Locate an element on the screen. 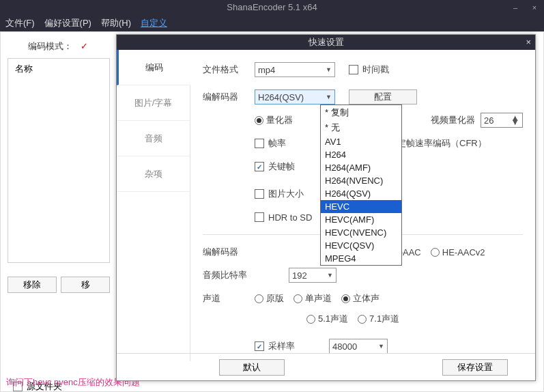 Image resolution: width=544 pixels, height=392 pixels. file-format-label: 文件格式 is located at coordinates (229, 70).